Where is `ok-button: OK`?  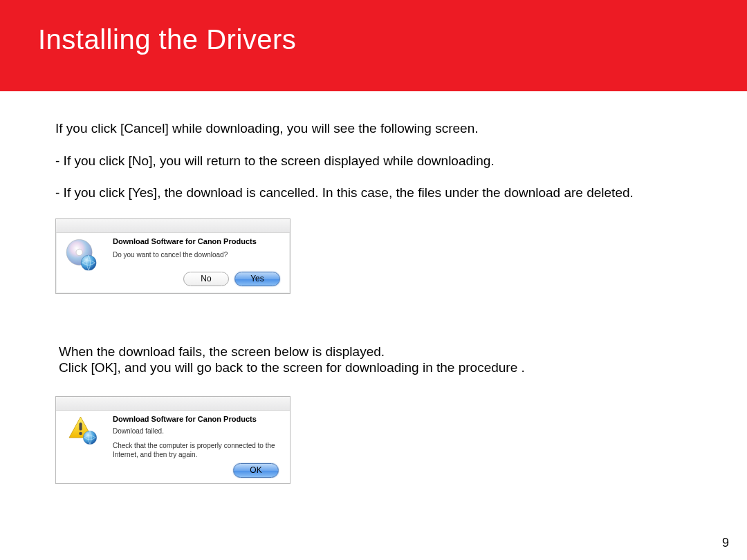
ok-button: OK is located at coordinates (256, 470).